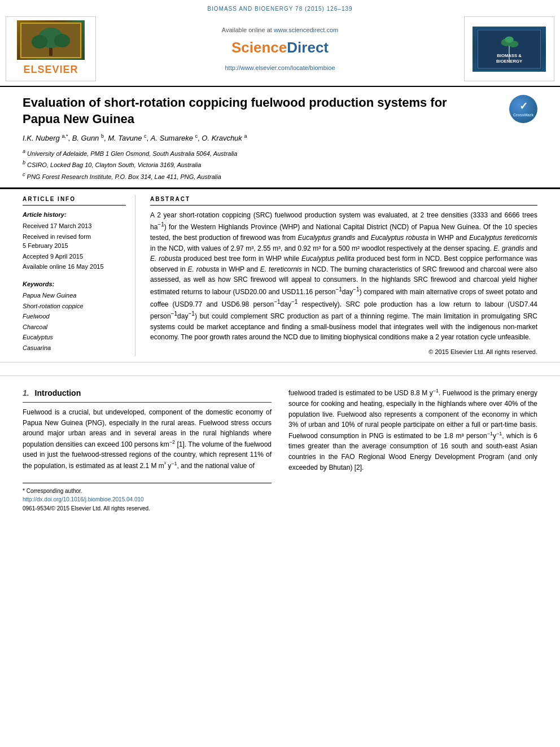  What do you see at coordinates (75, 306) in the screenshot?
I see `keyword-2: Short-rotation coppice` at bounding box center [75, 306].